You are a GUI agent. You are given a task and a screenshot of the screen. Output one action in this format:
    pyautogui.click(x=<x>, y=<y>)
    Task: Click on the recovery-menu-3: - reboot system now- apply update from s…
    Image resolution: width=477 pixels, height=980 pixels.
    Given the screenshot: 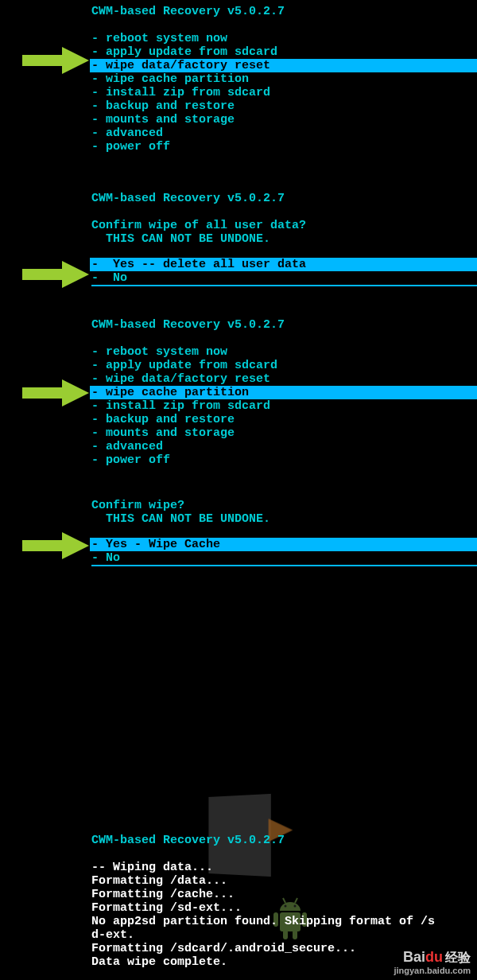 What is the action you would take?
    pyautogui.click(x=285, y=406)
    